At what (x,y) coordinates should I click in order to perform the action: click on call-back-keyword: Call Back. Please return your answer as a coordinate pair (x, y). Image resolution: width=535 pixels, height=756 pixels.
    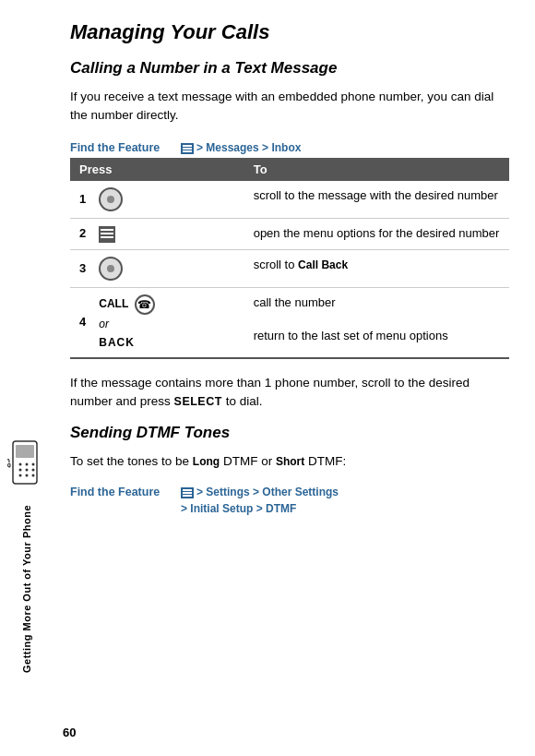
    Looking at the image, I should click on (323, 265).